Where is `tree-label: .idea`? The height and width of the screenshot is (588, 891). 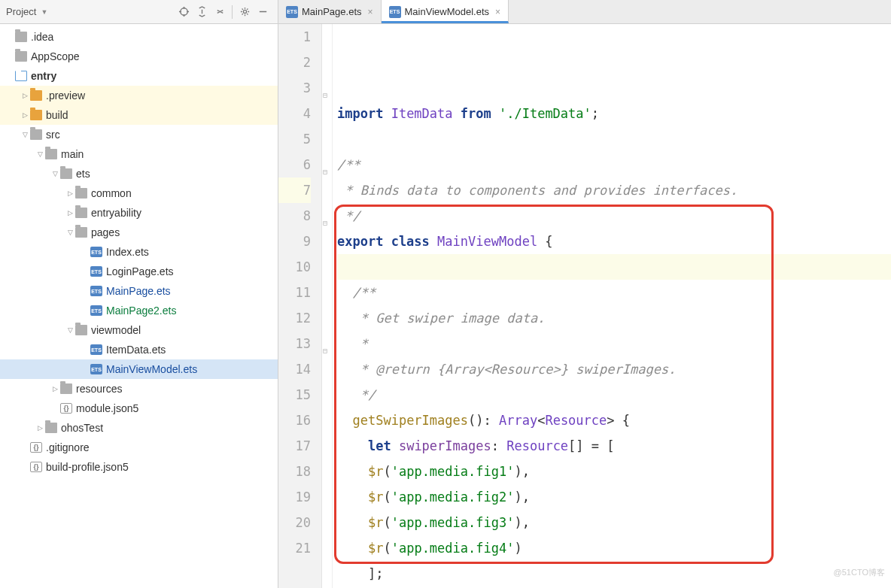 tree-label: .idea is located at coordinates (42, 37).